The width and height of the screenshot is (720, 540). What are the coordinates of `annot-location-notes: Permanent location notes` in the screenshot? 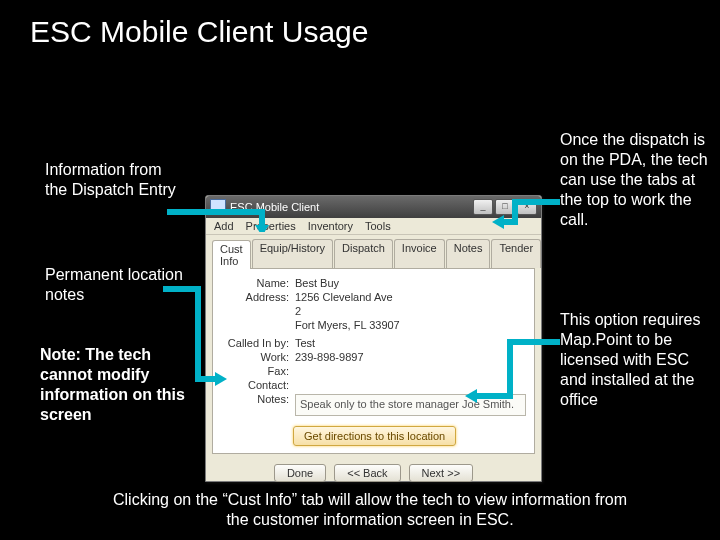 It's located at (115, 285).